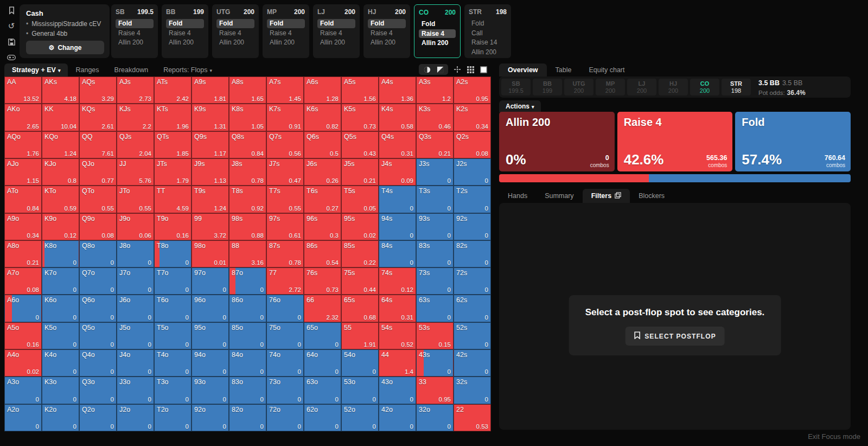  I want to click on tab-breakdown: Breakdown, so click(131, 70).